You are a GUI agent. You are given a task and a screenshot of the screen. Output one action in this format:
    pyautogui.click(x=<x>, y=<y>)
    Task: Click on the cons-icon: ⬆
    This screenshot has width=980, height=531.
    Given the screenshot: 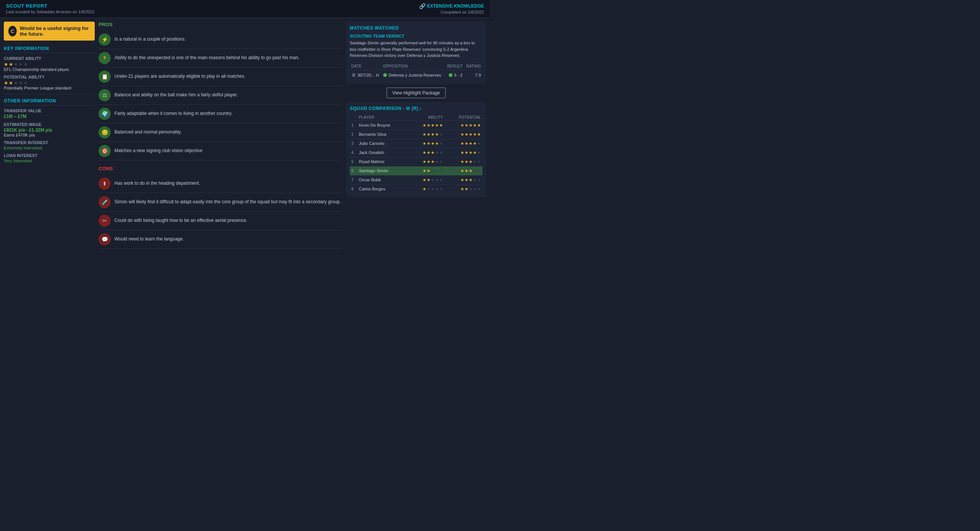 What is the action you would take?
    pyautogui.click(x=105, y=183)
    